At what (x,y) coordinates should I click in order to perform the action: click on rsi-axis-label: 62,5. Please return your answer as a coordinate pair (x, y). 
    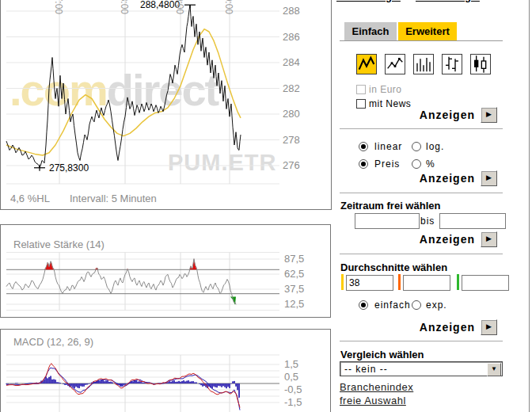
    Looking at the image, I should click on (294, 274).